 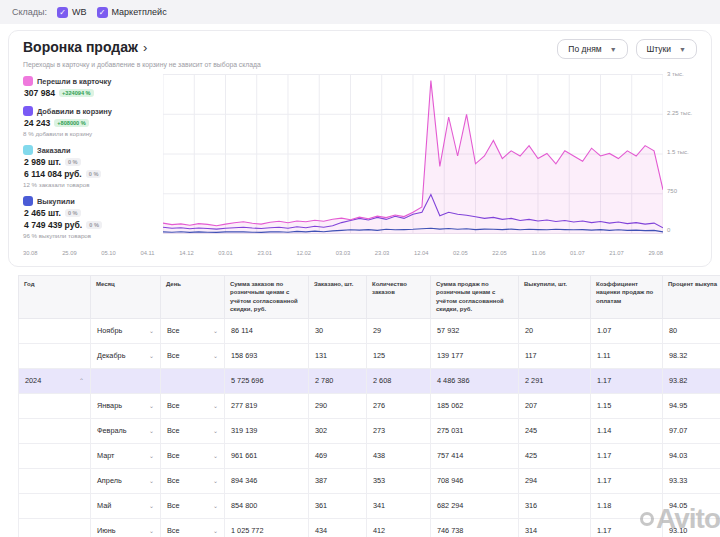 What do you see at coordinates (555, 381) in the screenshot?
I see `value-cell: 2 291` at bounding box center [555, 381].